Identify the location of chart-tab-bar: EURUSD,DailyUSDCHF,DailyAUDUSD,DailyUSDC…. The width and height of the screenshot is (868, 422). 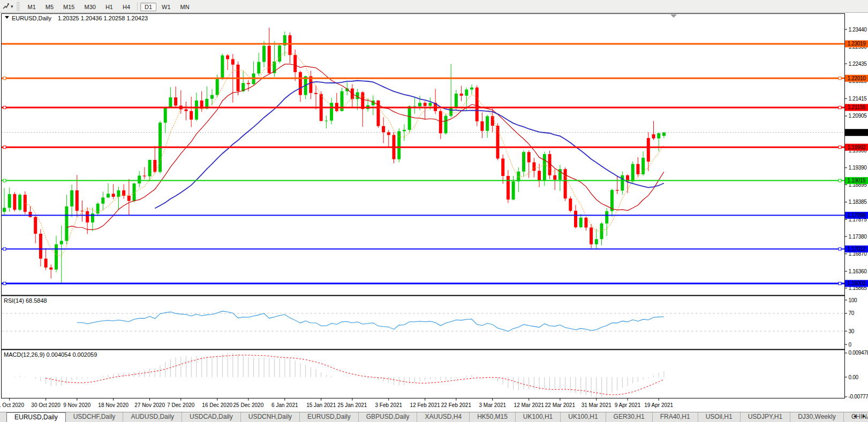
(434, 417).